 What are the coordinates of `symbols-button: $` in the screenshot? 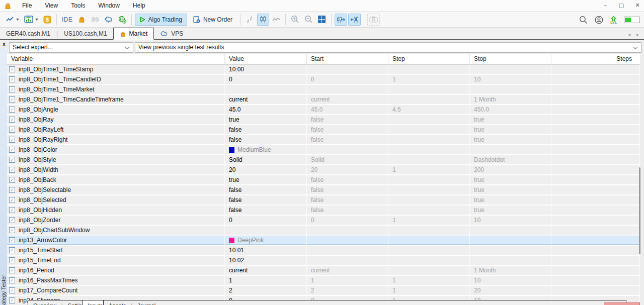 It's located at (47, 20).